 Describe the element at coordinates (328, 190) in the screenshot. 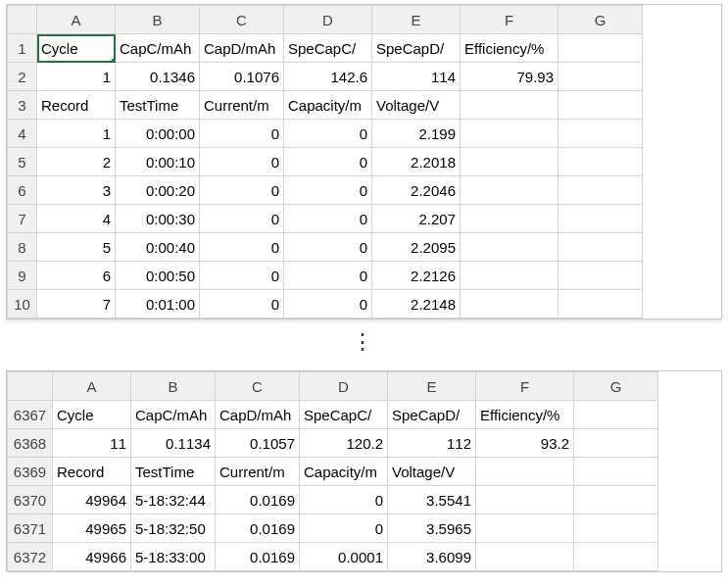

I see `cell-D6: 0` at that location.